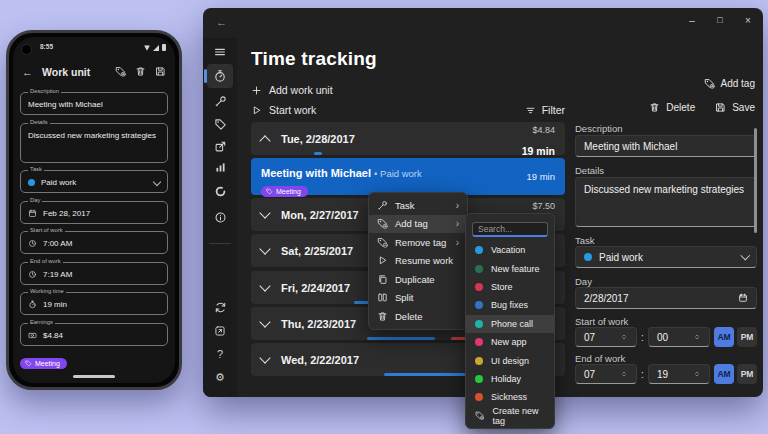 This screenshot has height=434, width=768. What do you see at coordinates (679, 374) in the screenshot?
I see `end-minute-stepper: 19` at bounding box center [679, 374].